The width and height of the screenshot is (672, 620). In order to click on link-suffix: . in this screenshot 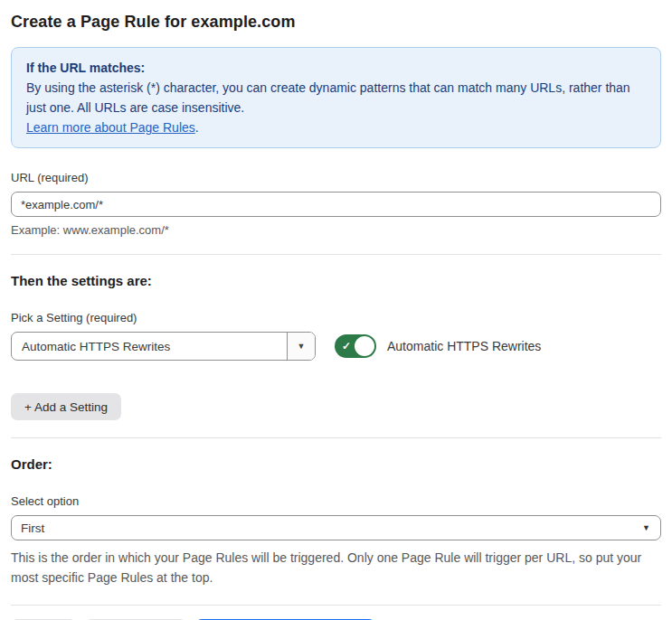, I will do `click(197, 127)`.